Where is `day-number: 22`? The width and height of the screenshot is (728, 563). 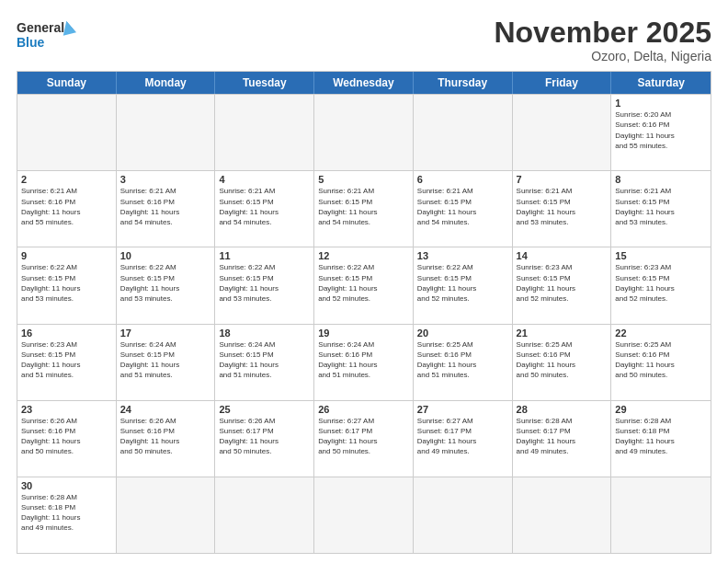 day-number: 22 is located at coordinates (661, 333).